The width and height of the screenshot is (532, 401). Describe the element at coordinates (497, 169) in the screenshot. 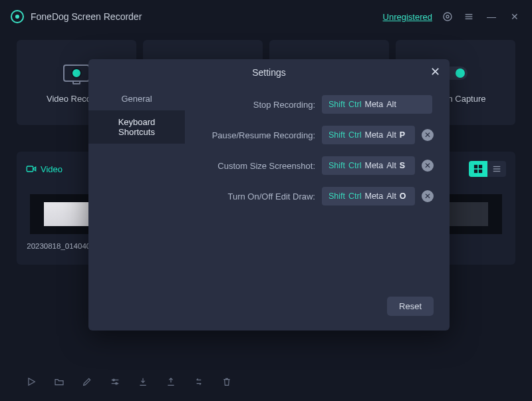

I see `view-list-button` at that location.